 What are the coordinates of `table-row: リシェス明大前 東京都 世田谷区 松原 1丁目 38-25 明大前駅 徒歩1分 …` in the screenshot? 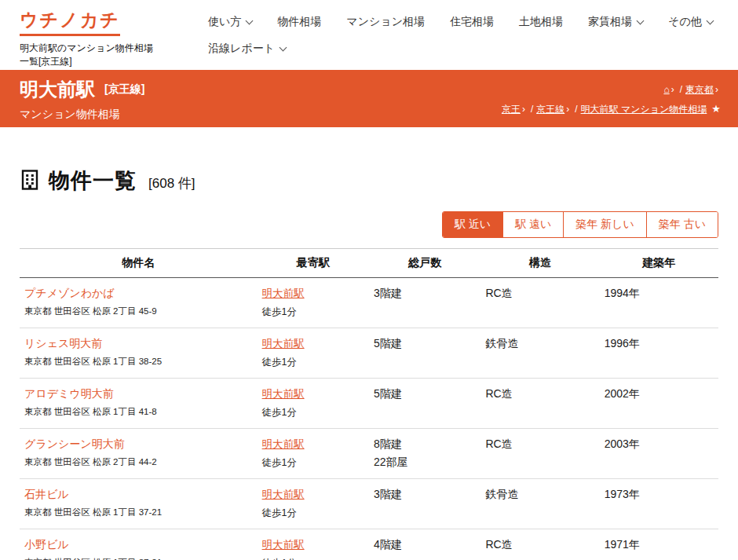 It's located at (369, 353).